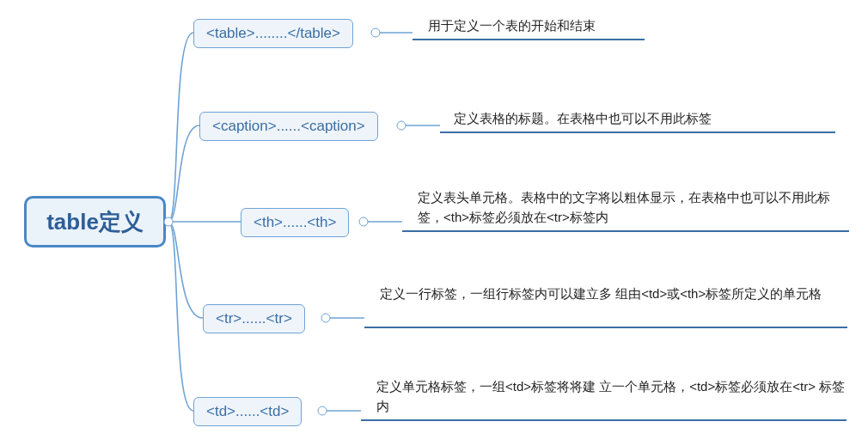 This screenshot has height=446, width=868. Describe the element at coordinates (634, 208) in the screenshot. I see `node-th-desc: 定义表头单元格。表格中的文字将以粗体显示，在表格中也可以不用此标签，<th>标签…` at that location.